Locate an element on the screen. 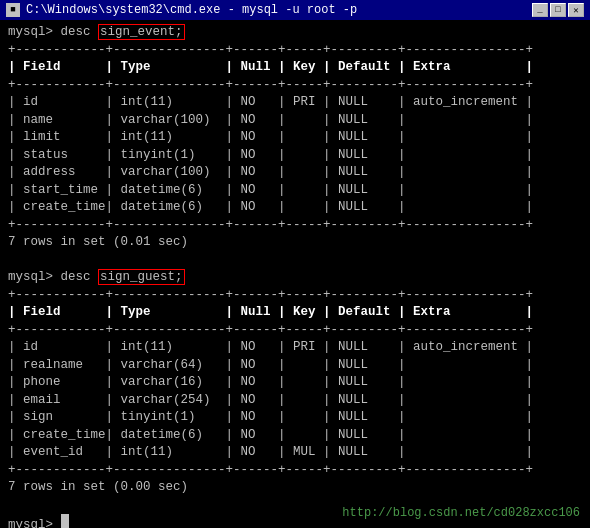  table-header-2: | Field | Type | Null | Key | Default | … is located at coordinates (295, 313).